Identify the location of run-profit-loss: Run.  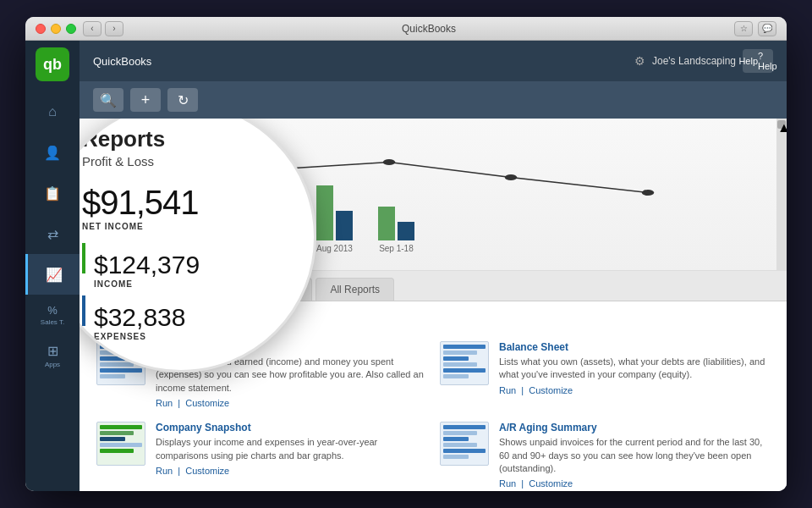
(164, 403).